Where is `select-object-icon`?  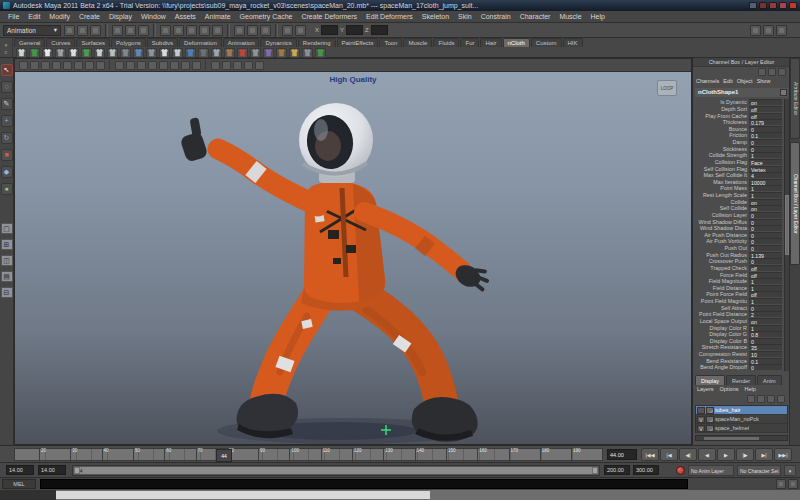
select-object-icon is located at coordinates (130, 30).